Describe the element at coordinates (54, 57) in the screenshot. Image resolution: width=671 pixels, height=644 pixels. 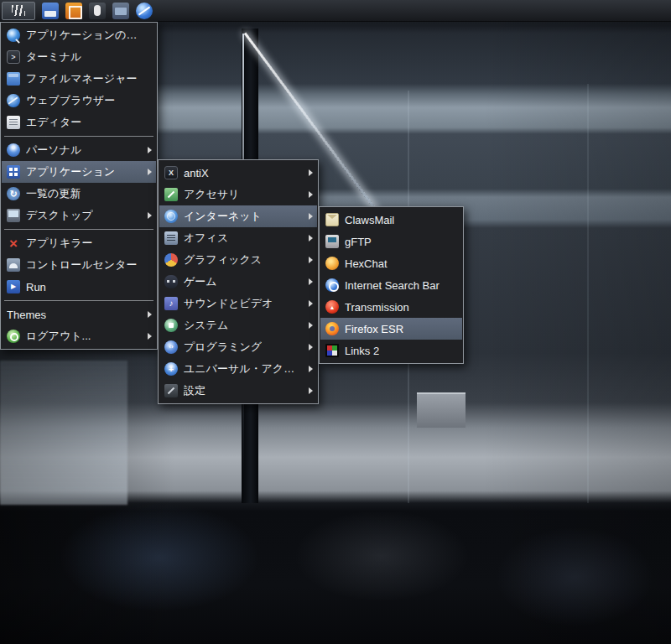
I see `menu-item-label: ターミナル` at that location.